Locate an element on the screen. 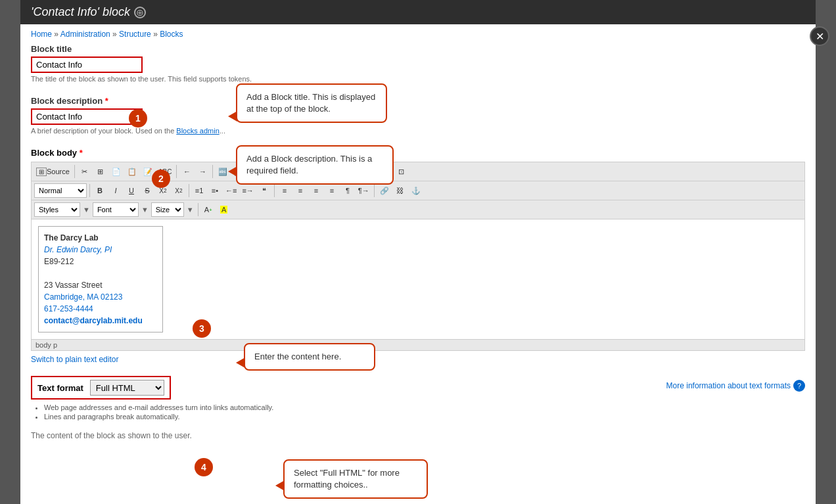 Image resolution: width=836 pixels, height=504 pixels. block-title-help: The title of the block as shown to the u… is located at coordinates (418, 79).